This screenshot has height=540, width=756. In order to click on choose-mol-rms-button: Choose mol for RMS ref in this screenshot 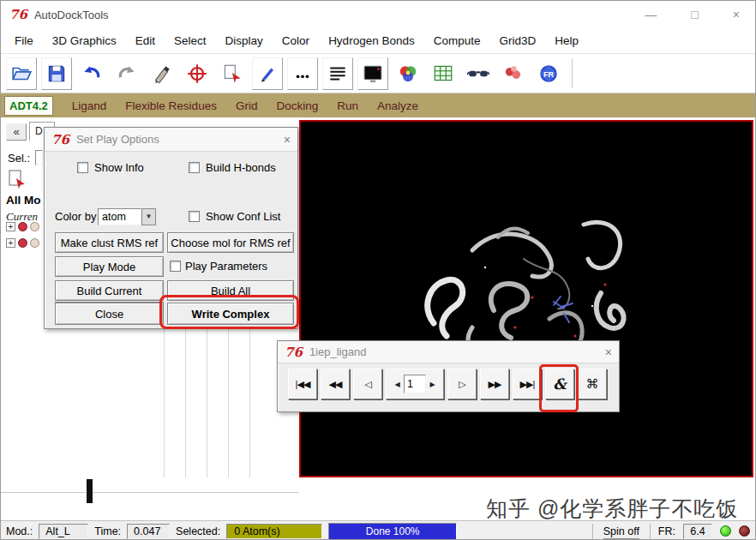, I will do `click(231, 243)`.